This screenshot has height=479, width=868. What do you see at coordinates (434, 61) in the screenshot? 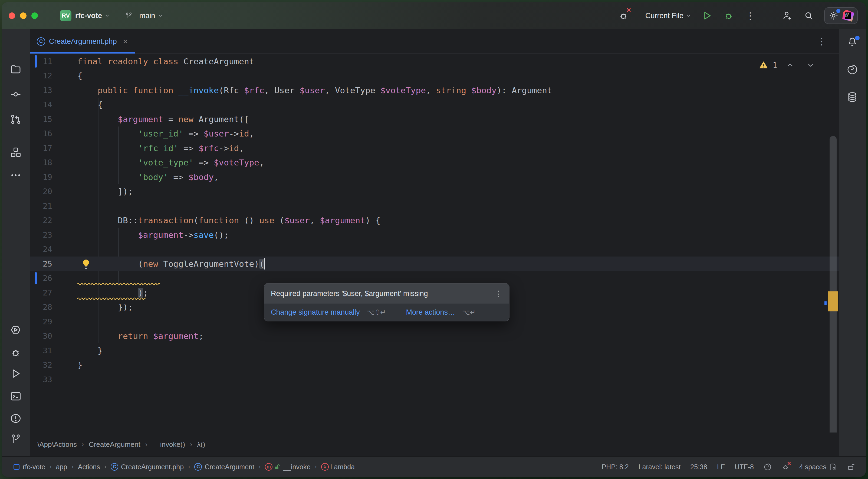
I see `code-line: 11final readonly class CreateArgument` at bounding box center [434, 61].